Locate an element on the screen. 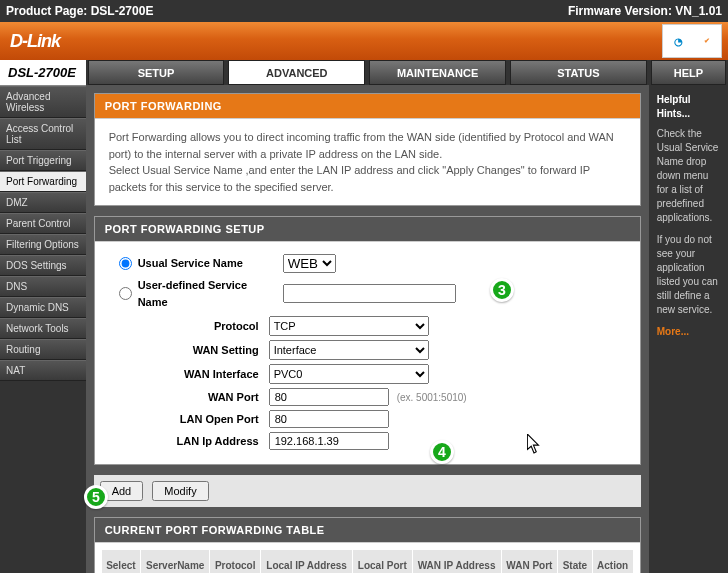 The image size is (728, 573). th-select: Select is located at coordinates (120, 562).